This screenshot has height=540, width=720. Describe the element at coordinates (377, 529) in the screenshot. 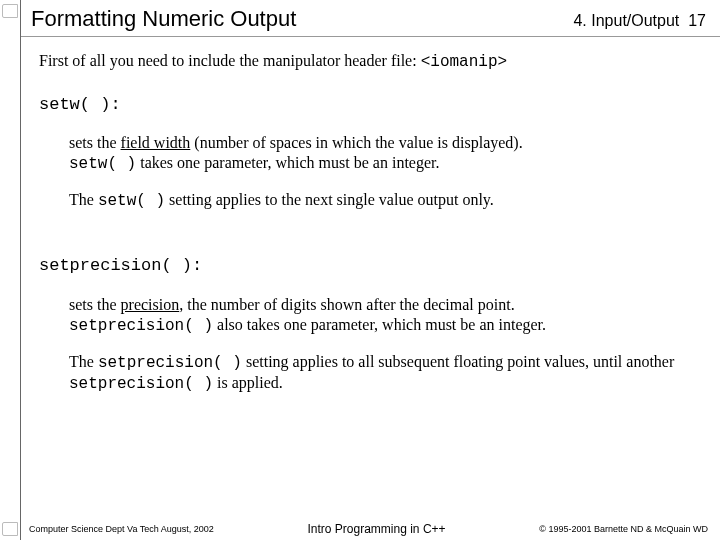

I see `footer-center: Intro Programming in C++` at that location.